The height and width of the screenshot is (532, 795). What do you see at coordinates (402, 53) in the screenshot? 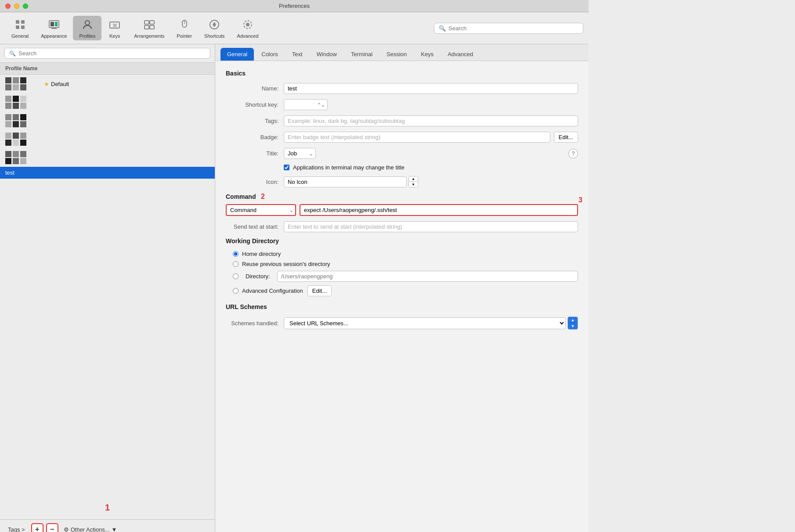
I see `tabs-row: General Colors Text Window Terminal Sess…` at bounding box center [402, 53].